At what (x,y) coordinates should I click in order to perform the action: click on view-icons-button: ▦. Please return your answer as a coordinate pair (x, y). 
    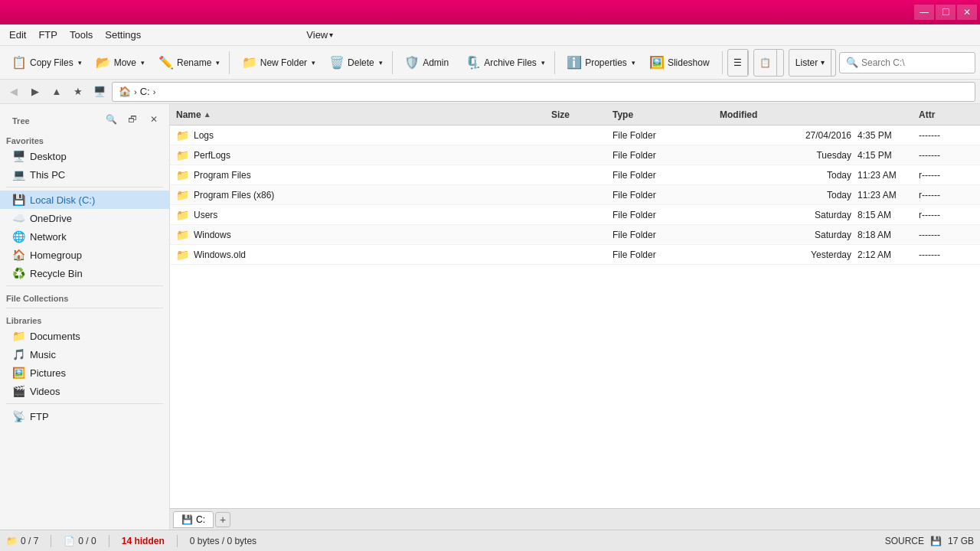
    Looking at the image, I should click on (749, 63).